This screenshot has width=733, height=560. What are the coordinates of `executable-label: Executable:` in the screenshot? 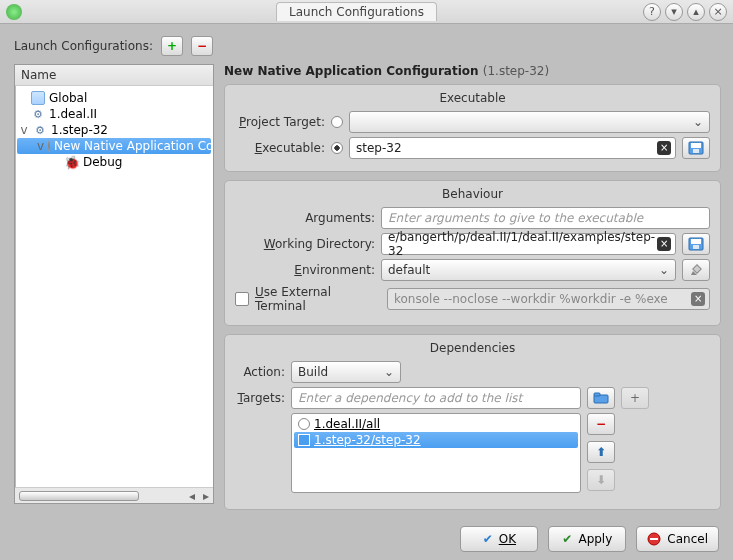 It's located at (280, 148).